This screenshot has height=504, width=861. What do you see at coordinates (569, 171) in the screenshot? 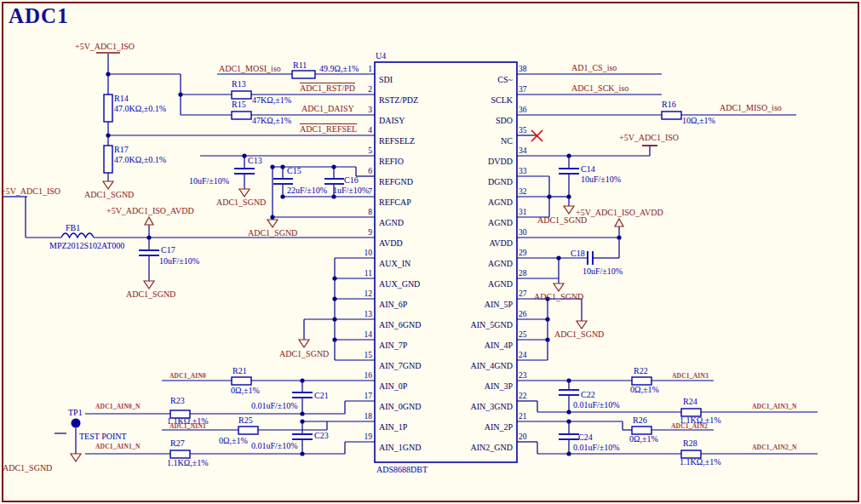
I see `capacitor-C14` at bounding box center [569, 171].